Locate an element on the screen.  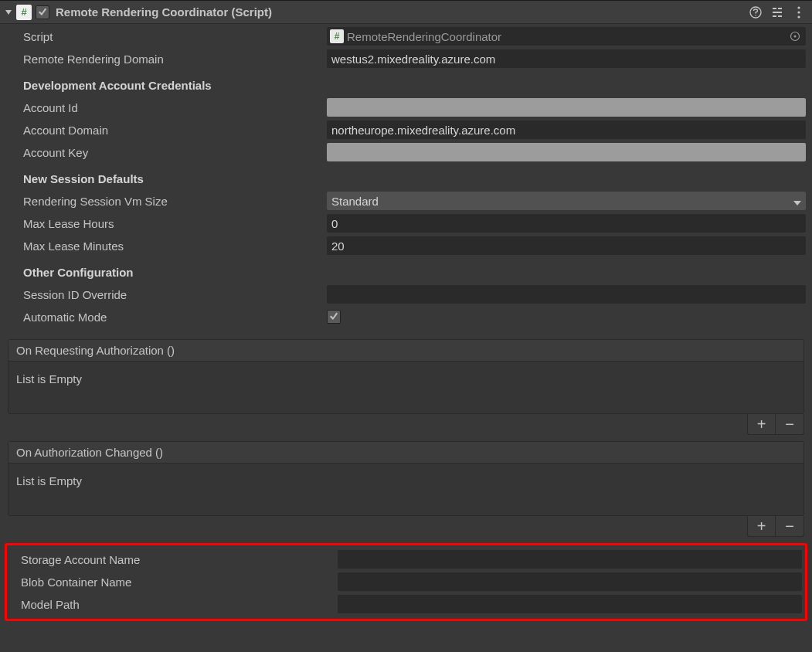
model-path-input is located at coordinates (570, 604).